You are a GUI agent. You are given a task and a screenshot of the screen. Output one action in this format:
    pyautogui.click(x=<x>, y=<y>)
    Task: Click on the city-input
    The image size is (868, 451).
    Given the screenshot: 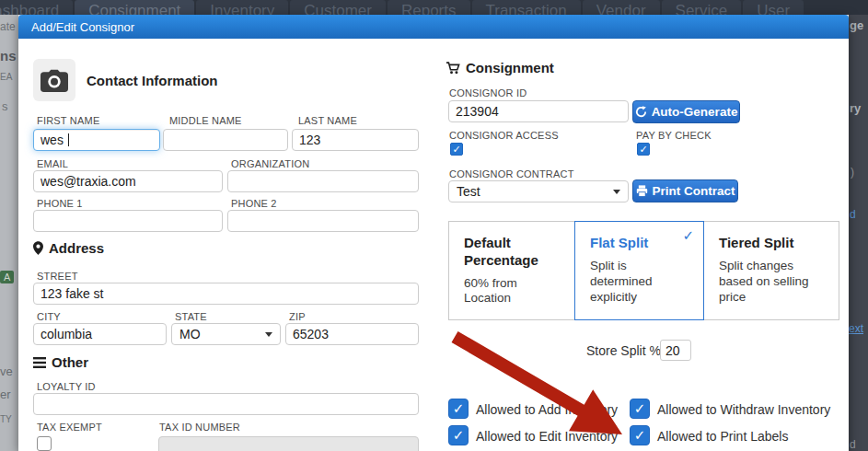 What is the action you would take?
    pyautogui.click(x=99, y=334)
    